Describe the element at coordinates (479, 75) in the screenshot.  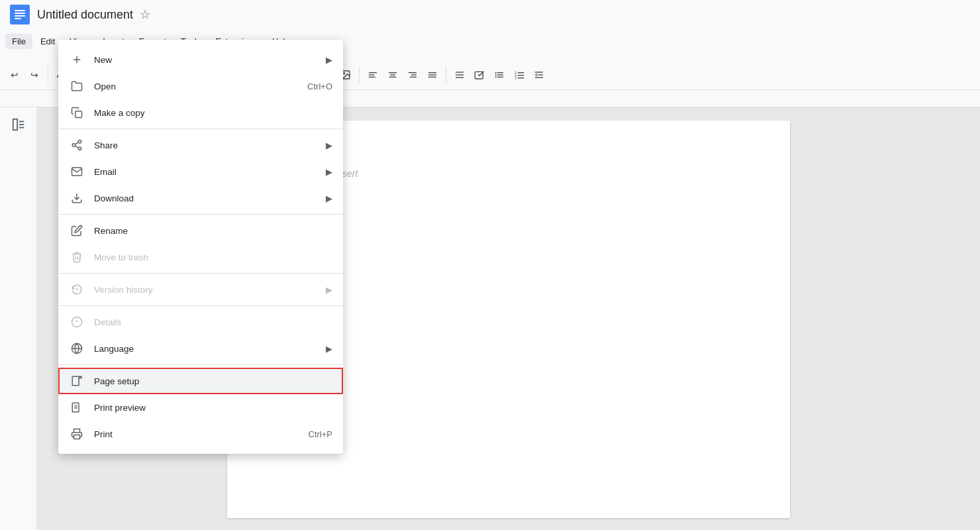
I see `checklist-button` at that location.